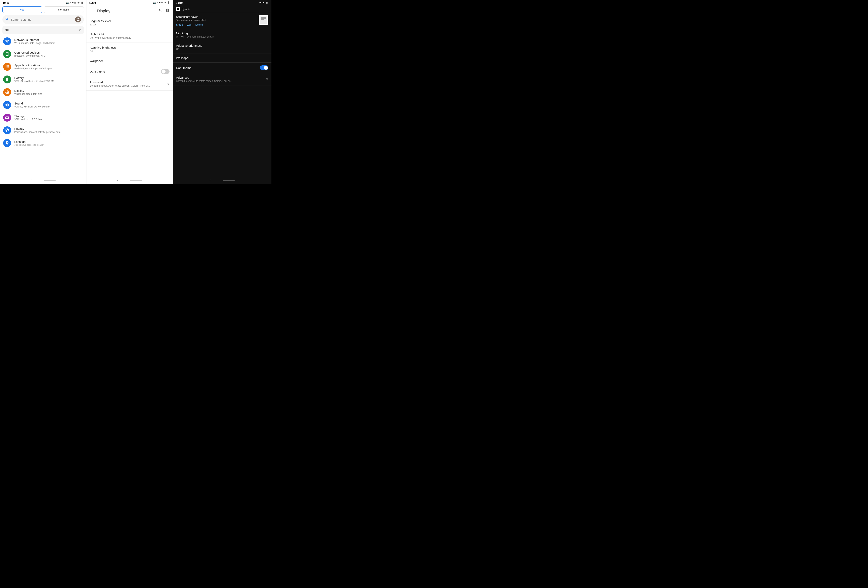 This screenshot has height=588, width=868. What do you see at coordinates (191, 21) in the screenshot?
I see `screenshot-text: Screenshot saved Tap to view your screen…` at bounding box center [191, 21].